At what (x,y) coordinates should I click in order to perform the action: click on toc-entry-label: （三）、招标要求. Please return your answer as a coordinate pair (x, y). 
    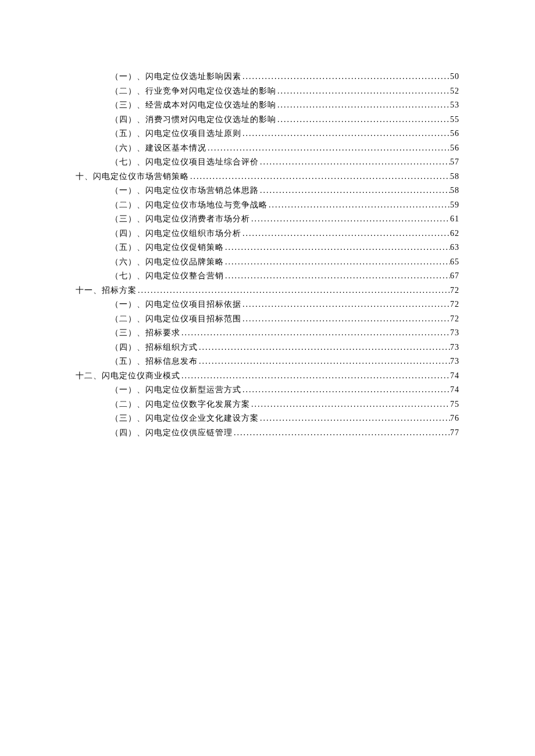
    Looking at the image, I should click on (145, 334).